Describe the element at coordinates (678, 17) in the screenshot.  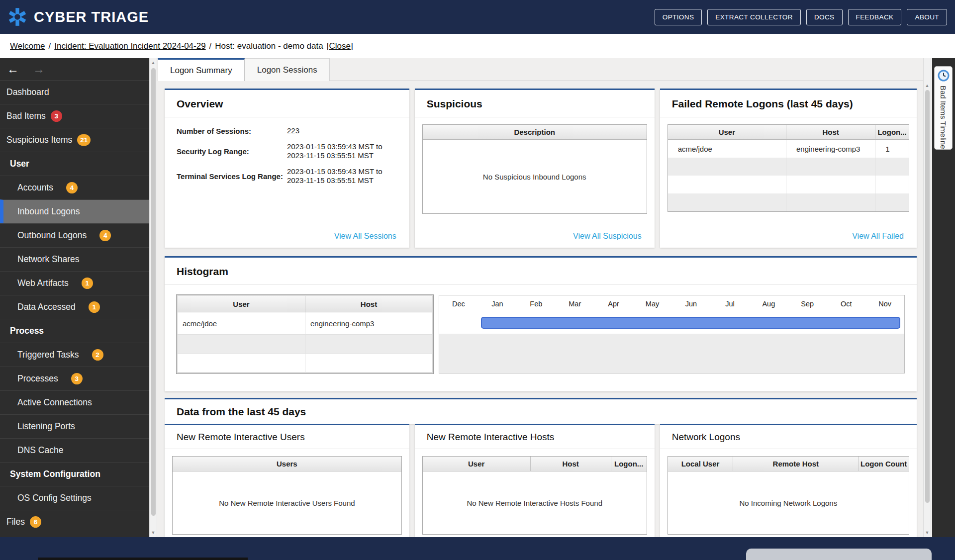
I see `header-button-options: OPTIONS` at that location.